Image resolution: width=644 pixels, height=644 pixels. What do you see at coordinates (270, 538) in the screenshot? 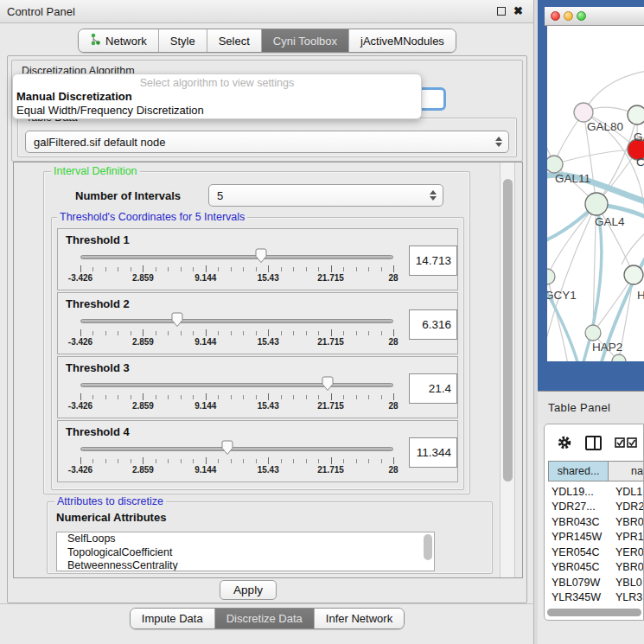
I see `attributes-group: Attributes to discretize Numerical Attri…` at bounding box center [270, 538].